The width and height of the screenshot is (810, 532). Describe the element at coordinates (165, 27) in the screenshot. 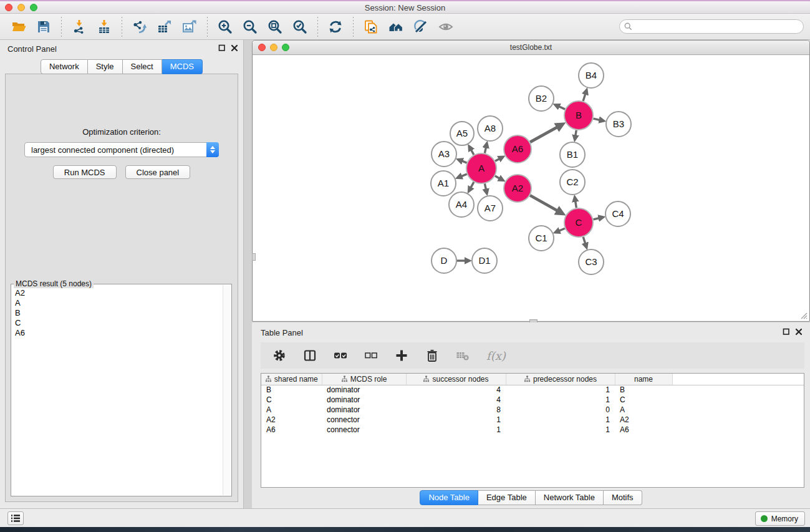

I see `export-table-button` at that location.